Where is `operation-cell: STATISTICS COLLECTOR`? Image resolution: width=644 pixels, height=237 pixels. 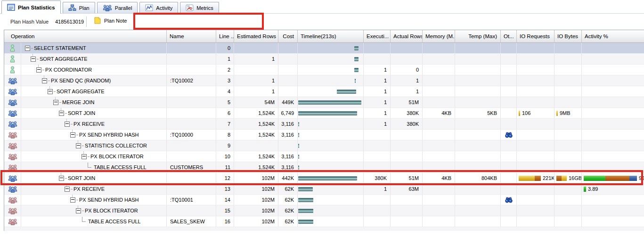
operation-cell: STATISTICS COLLECTOR is located at coordinates (94, 146).